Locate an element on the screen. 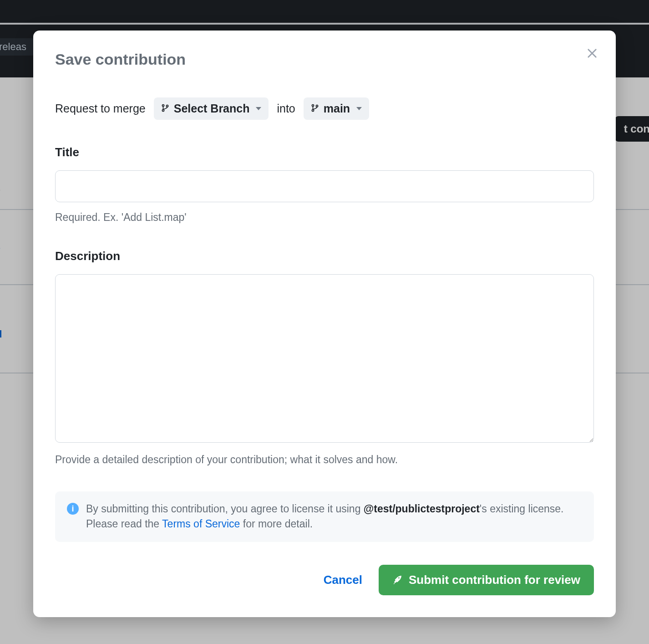  close-button is located at coordinates (592, 53).